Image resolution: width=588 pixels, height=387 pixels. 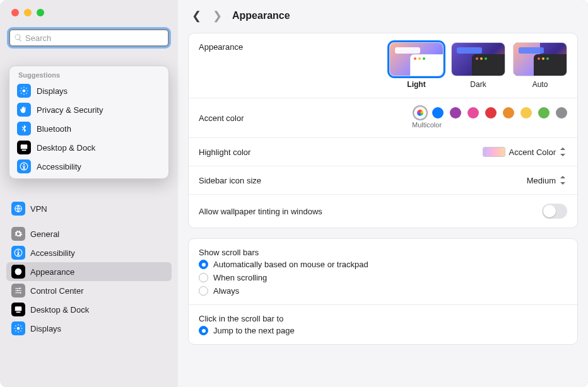 I want to click on row-appearance-mode: Appearance Light Dark Auto, so click(x=383, y=66).